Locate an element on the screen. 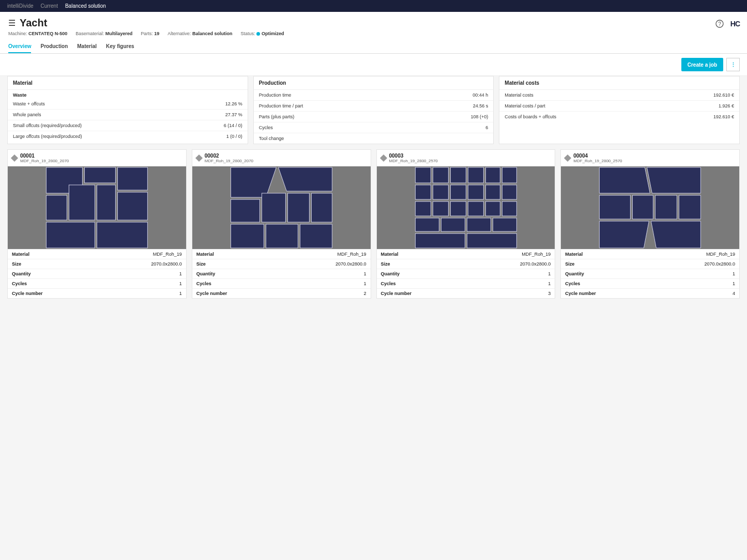 The height and width of the screenshot is (560, 747). brand-logo: HC is located at coordinates (735, 24).